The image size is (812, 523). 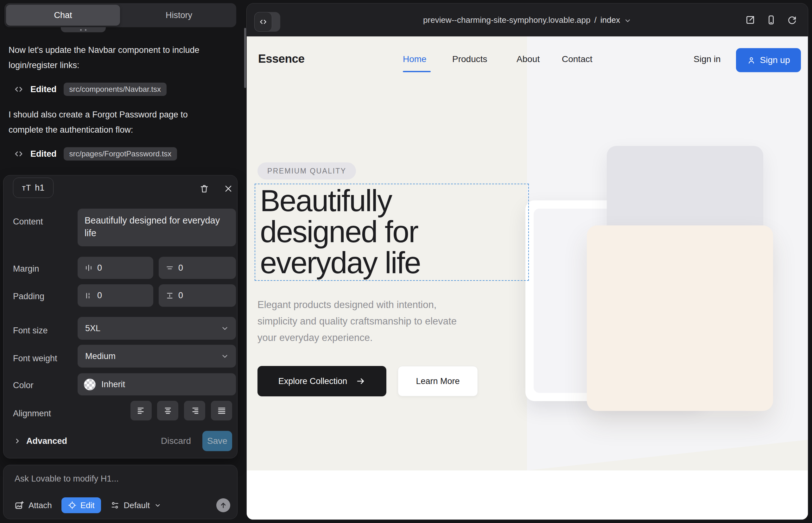 I want to click on color-picker: Inherit, so click(x=157, y=384).